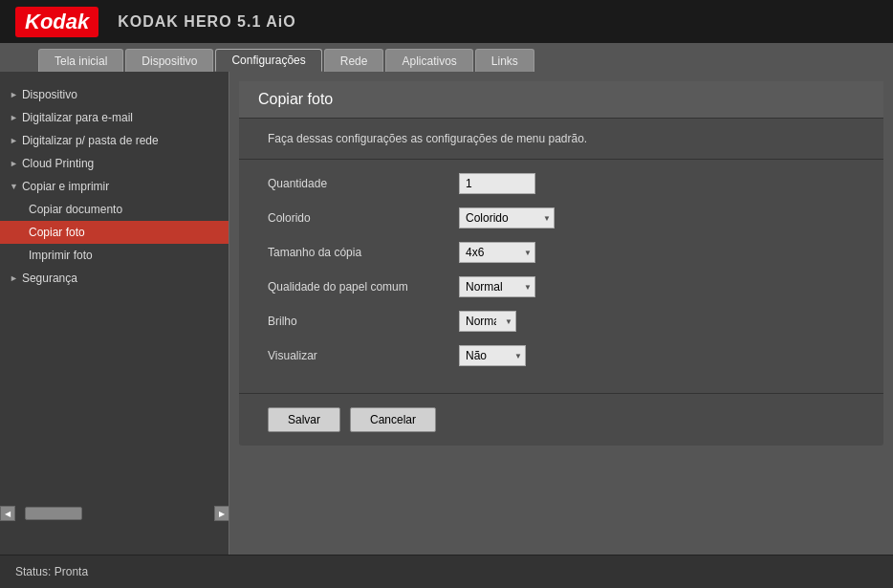 This screenshot has width=893, height=588. Describe the element at coordinates (115, 186) in the screenshot. I see `sidebar-item-copiar-imprimir: ▼ Copiar e imprimir` at that location.